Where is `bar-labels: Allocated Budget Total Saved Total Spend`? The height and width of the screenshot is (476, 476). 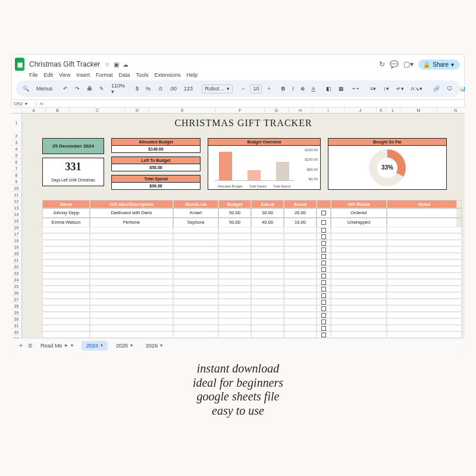
bar-labels: Allocated Budget Total Saved Total Spend is located at coordinates (254, 186).